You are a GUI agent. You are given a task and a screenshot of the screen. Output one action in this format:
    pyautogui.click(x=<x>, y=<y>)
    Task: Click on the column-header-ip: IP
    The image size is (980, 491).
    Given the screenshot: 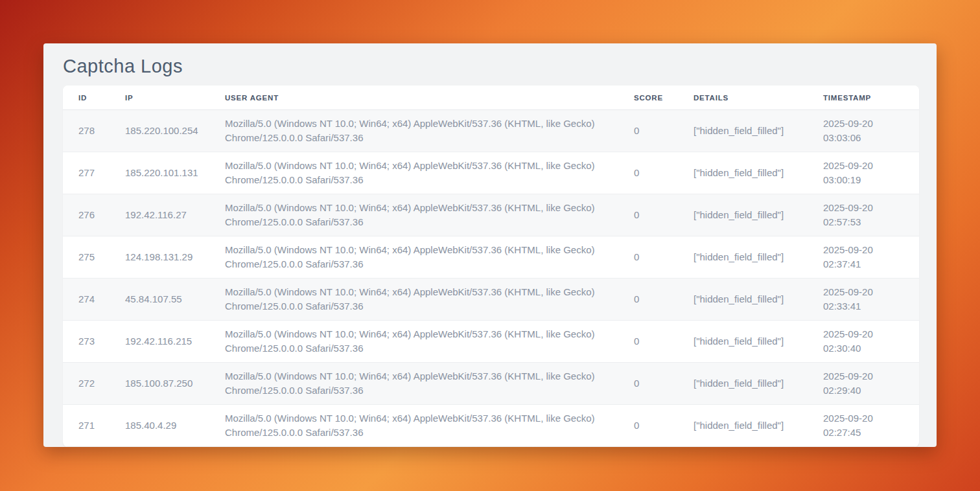 What is the action you would take?
    pyautogui.click(x=175, y=98)
    